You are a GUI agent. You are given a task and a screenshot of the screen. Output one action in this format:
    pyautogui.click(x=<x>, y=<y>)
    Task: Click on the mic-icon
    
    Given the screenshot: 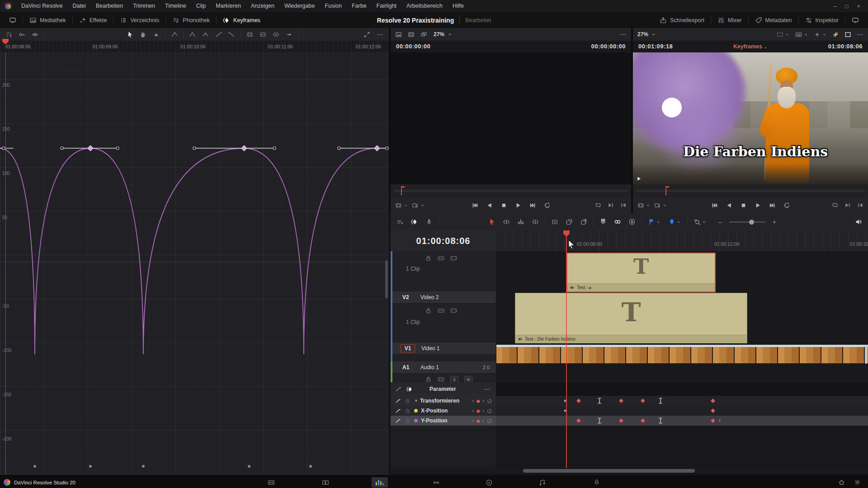 What is the action you would take?
    pyautogui.click(x=429, y=222)
    